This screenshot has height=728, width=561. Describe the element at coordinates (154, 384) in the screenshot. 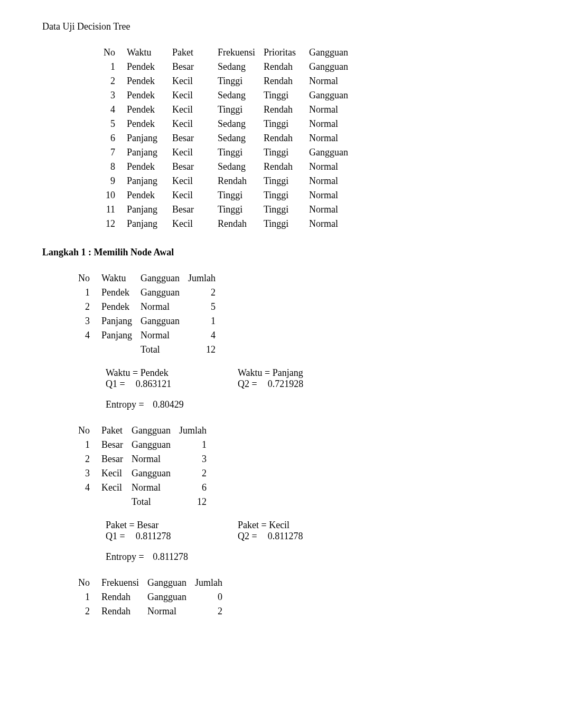

I see `q1-value: 0.863121` at that location.